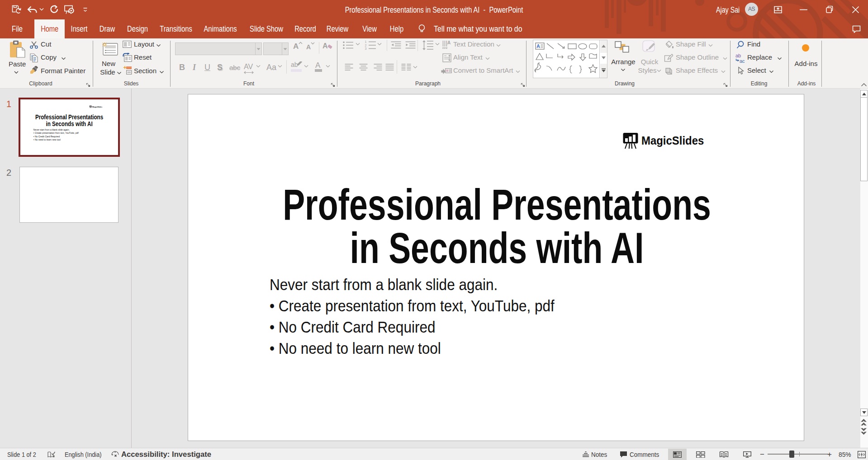 This screenshot has height=460, width=868. I want to click on svg-text: 1, so click(366, 42).